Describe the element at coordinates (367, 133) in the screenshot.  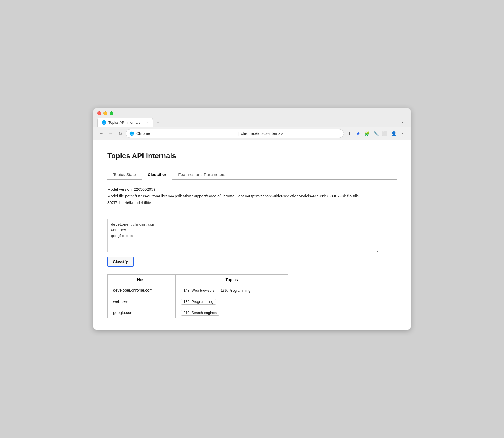
I see `extensions-button: 🧩` at that location.